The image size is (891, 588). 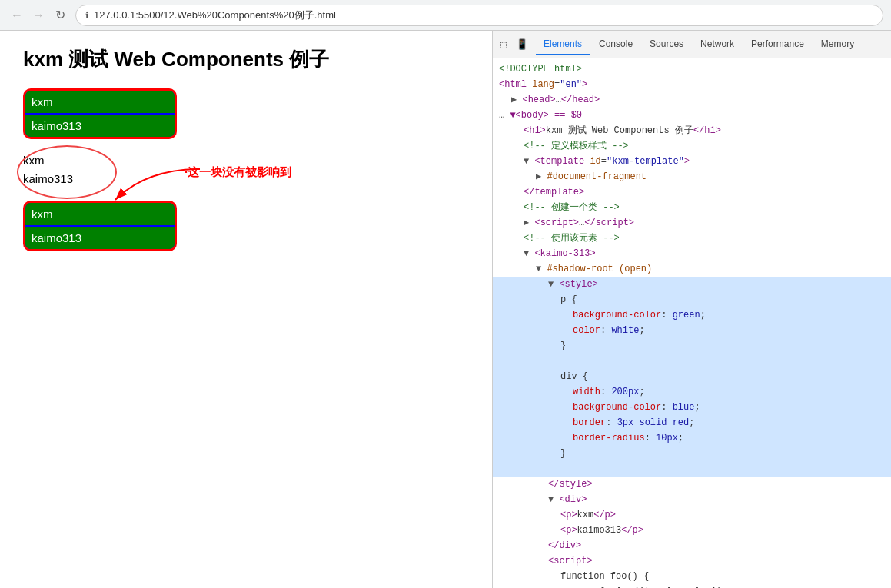 I want to click on dt-div-end: </div>, so click(x=692, y=546).